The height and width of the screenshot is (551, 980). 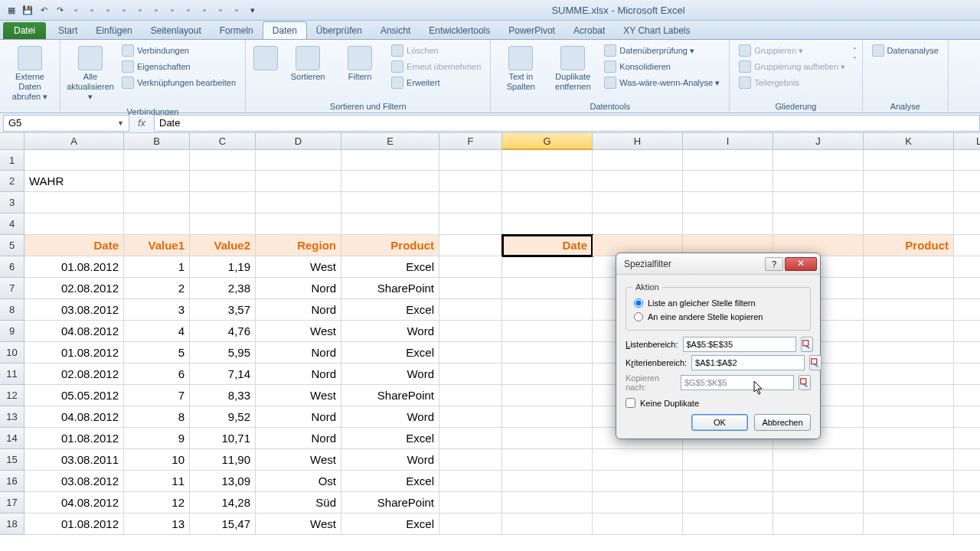 I want to click on cell: Date, so click(x=547, y=246).